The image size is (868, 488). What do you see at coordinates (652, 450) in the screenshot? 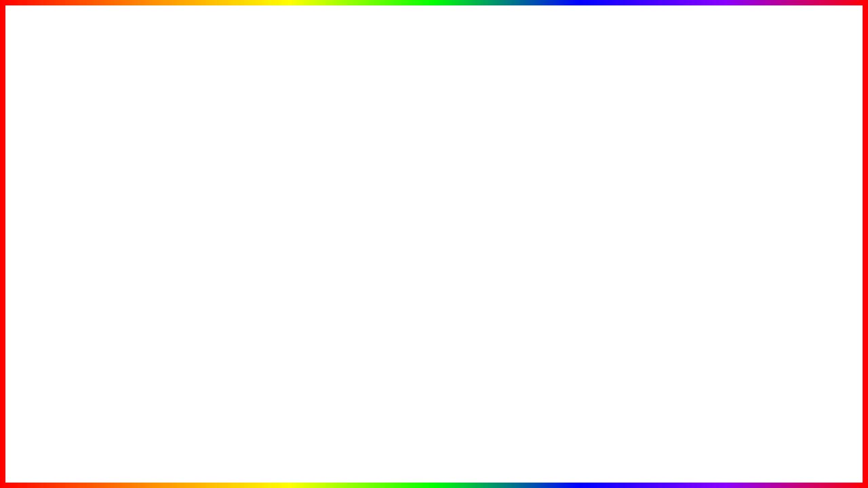
I see `pastebin-text: PASTEBIN` at bounding box center [652, 450].